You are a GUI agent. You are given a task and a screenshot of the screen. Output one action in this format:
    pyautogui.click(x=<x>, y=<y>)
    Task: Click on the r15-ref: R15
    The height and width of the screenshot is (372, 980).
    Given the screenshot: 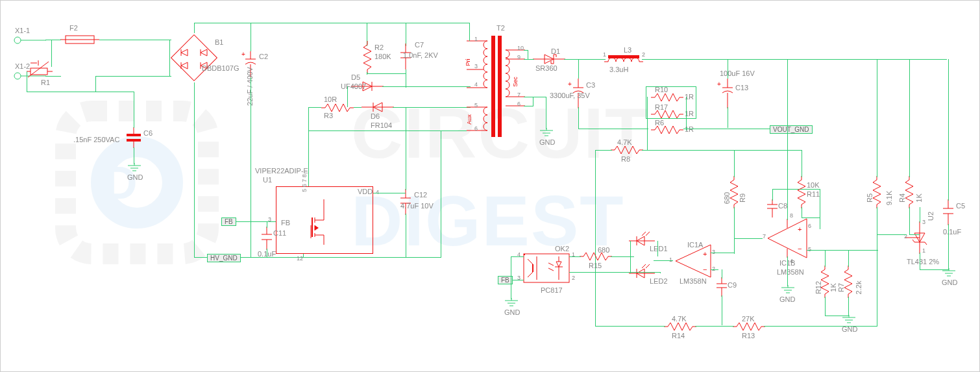 What is the action you would take?
    pyautogui.click(x=595, y=266)
    